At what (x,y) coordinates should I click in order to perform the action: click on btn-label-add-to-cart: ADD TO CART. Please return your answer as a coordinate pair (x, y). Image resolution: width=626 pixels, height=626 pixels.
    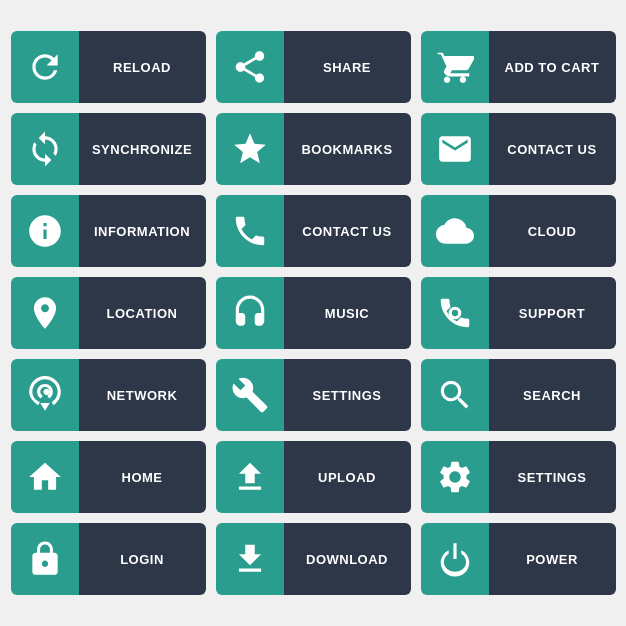
    Looking at the image, I should click on (552, 67).